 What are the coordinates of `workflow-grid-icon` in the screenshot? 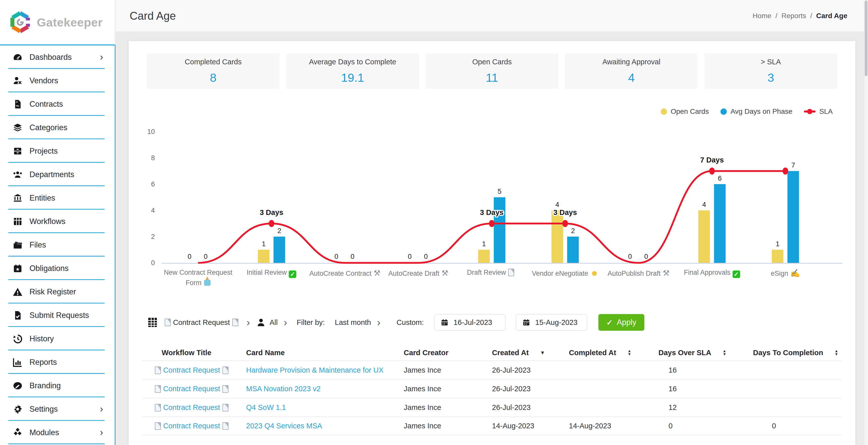 It's located at (153, 322).